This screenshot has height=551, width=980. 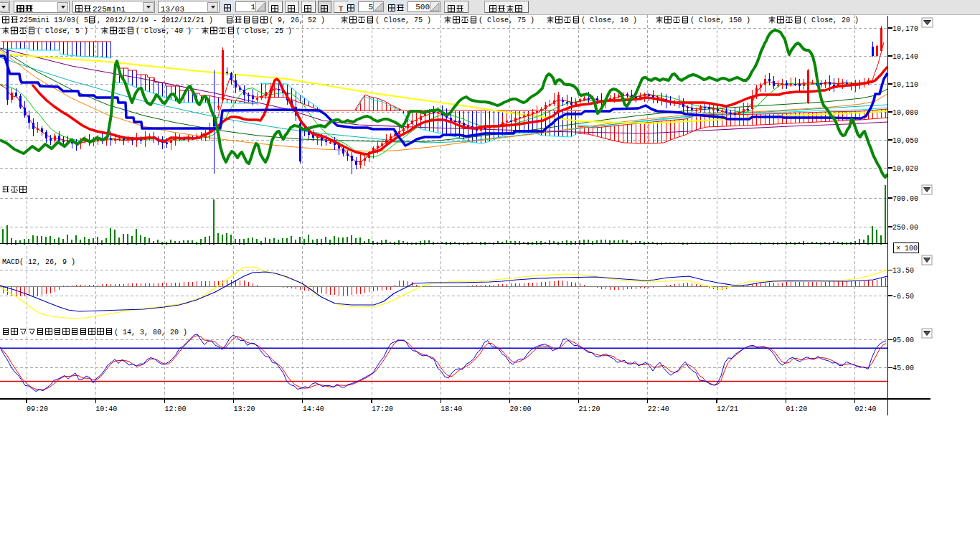 What do you see at coordinates (106, 409) in the screenshot?
I see `svg-text: 10:40` at bounding box center [106, 409].